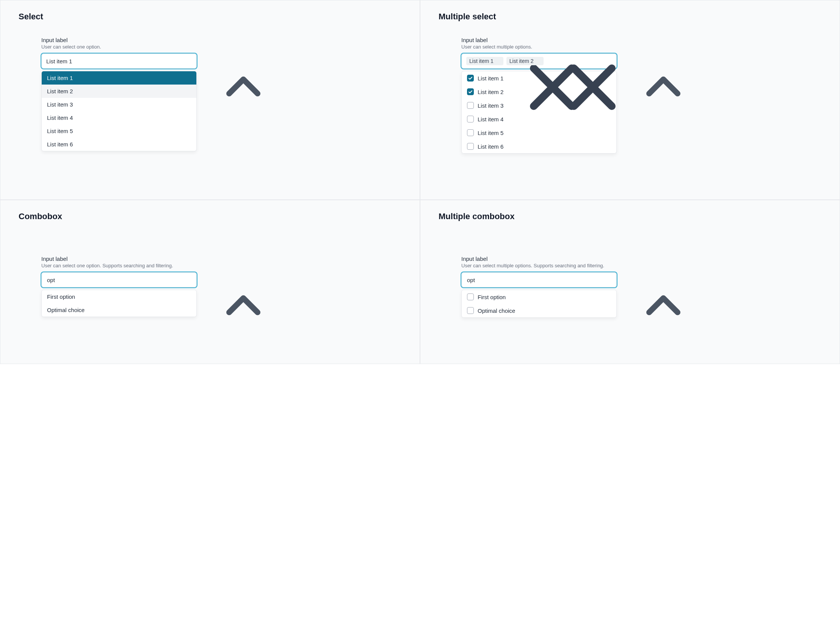 This screenshot has width=840, height=637. What do you see at coordinates (539, 266) in the screenshot?
I see `helper-text: User can select multiple options. Suppor…` at bounding box center [539, 266].